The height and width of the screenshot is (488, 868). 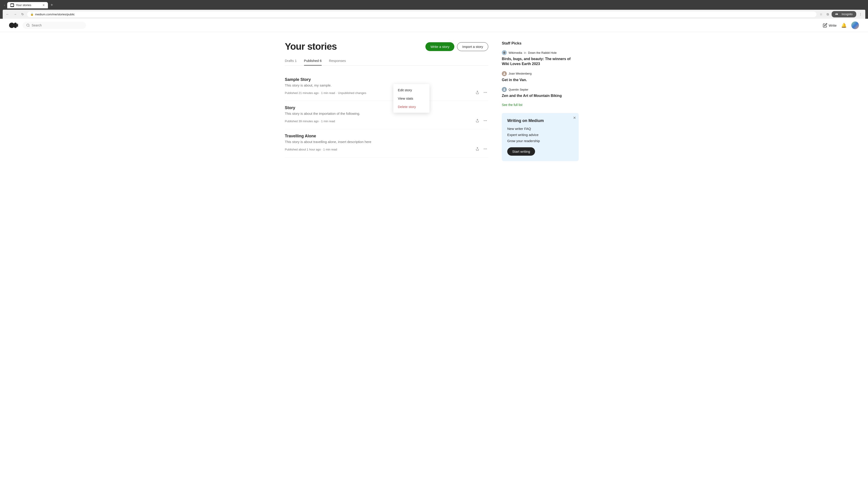 What do you see at coordinates (54, 25) in the screenshot?
I see `search-bar: Search` at bounding box center [54, 25].